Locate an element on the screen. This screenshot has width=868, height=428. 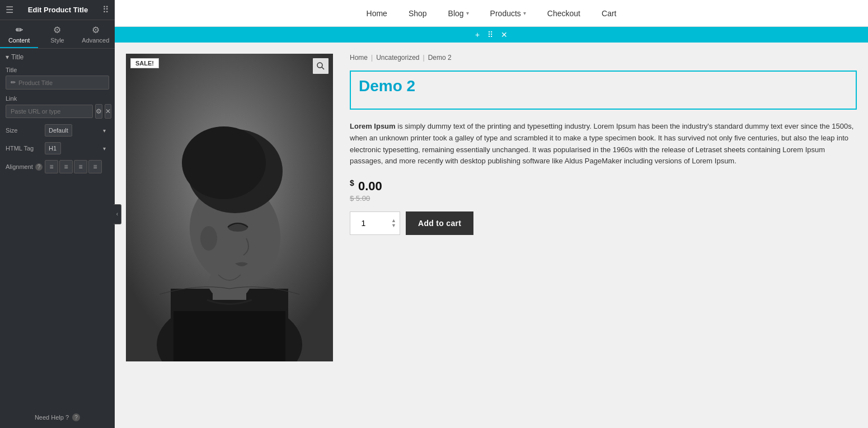
blog-dropdown-arrow: ▾ is located at coordinates (468, 13).